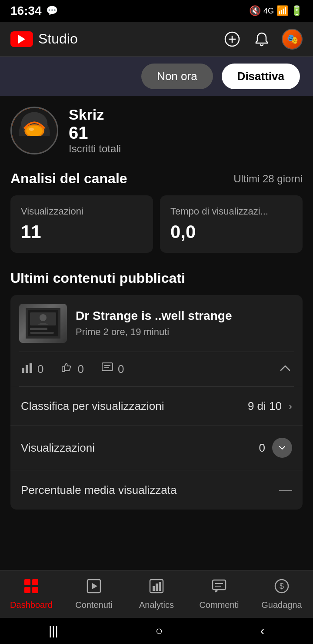  I want to click on watchtime-card: Tempo di visualizzazi... 0,0, so click(231, 224).